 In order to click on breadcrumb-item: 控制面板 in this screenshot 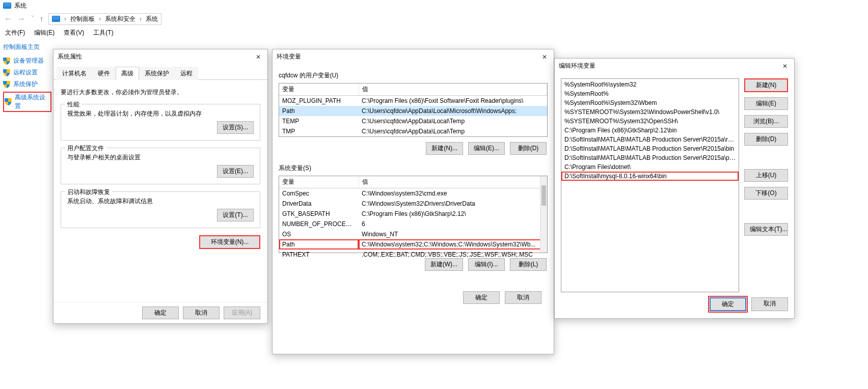, I will do `click(83, 19)`.